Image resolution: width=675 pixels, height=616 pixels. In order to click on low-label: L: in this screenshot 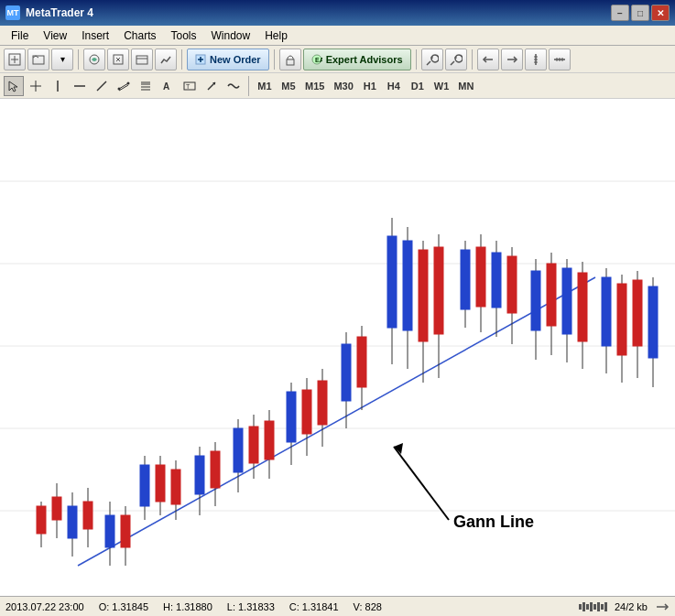, I will do `click(231, 607)`.